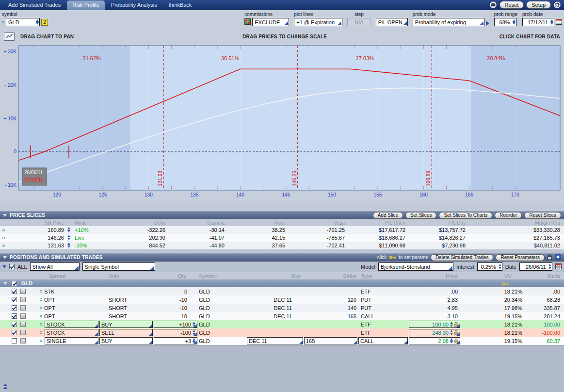 The image size is (564, 392). Describe the element at coordinates (388, 215) in the screenshot. I see `add-slice-button: Add Slice` at that location.